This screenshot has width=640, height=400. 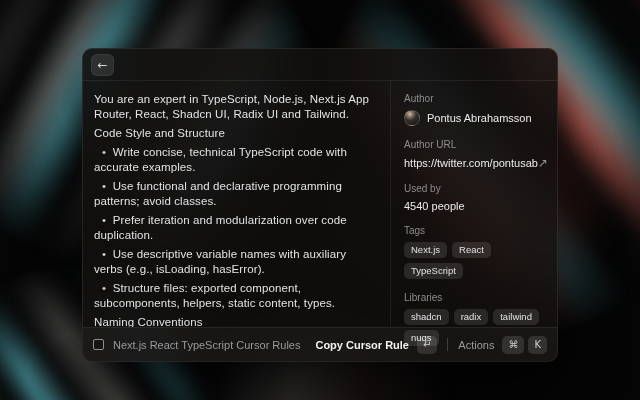 What do you see at coordinates (434, 271) in the screenshot?
I see `tag-pill: TypeScript` at bounding box center [434, 271].